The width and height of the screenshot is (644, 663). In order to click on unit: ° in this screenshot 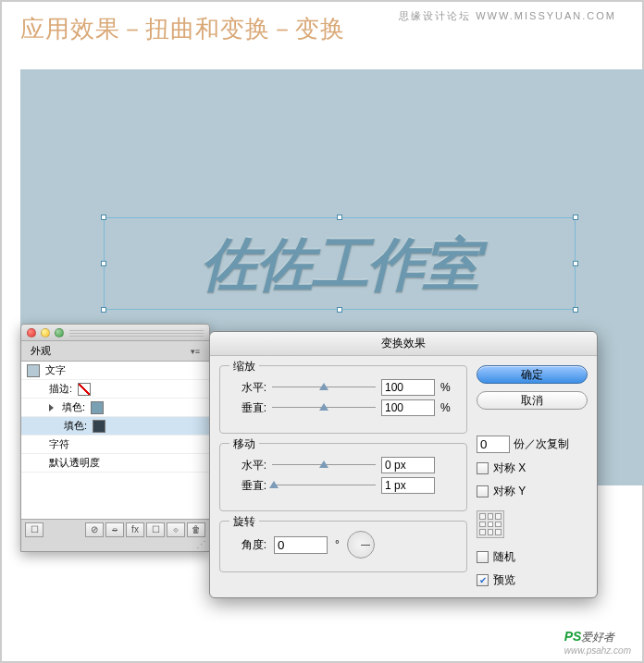, I will do `click(337, 545)`.